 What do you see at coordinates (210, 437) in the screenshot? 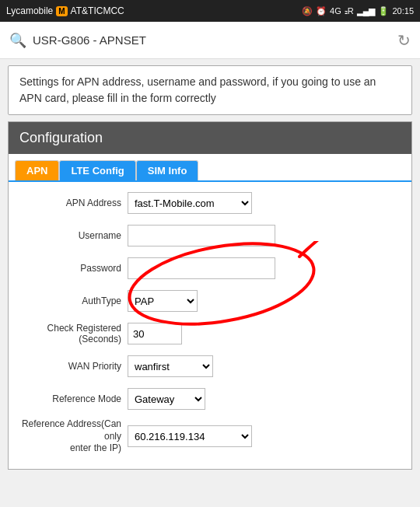
I see `form-row-reference-address: Reference Address(Can onlyenter the IP) …` at bounding box center [210, 437].